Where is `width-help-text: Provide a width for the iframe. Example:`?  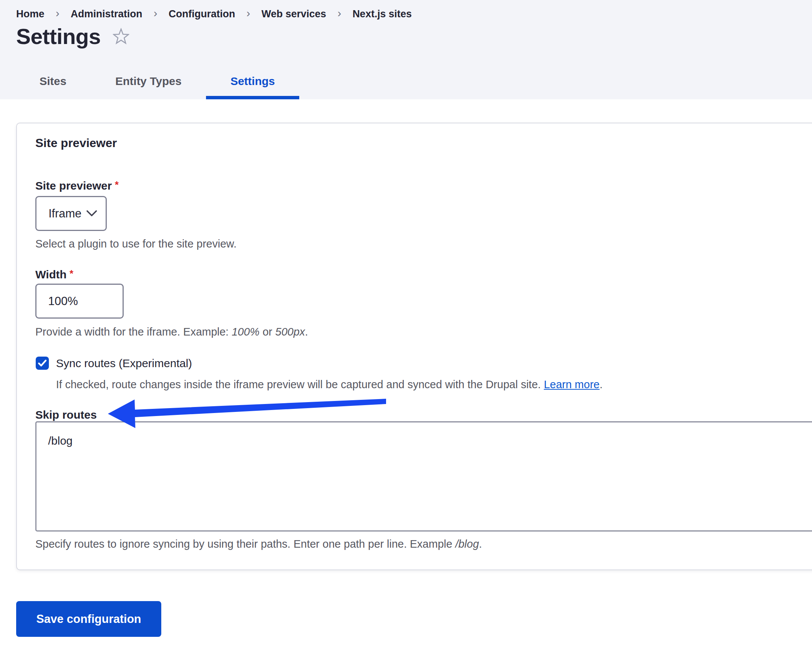 width-help-text: Provide a width for the iframe. Example: is located at coordinates (133, 332).